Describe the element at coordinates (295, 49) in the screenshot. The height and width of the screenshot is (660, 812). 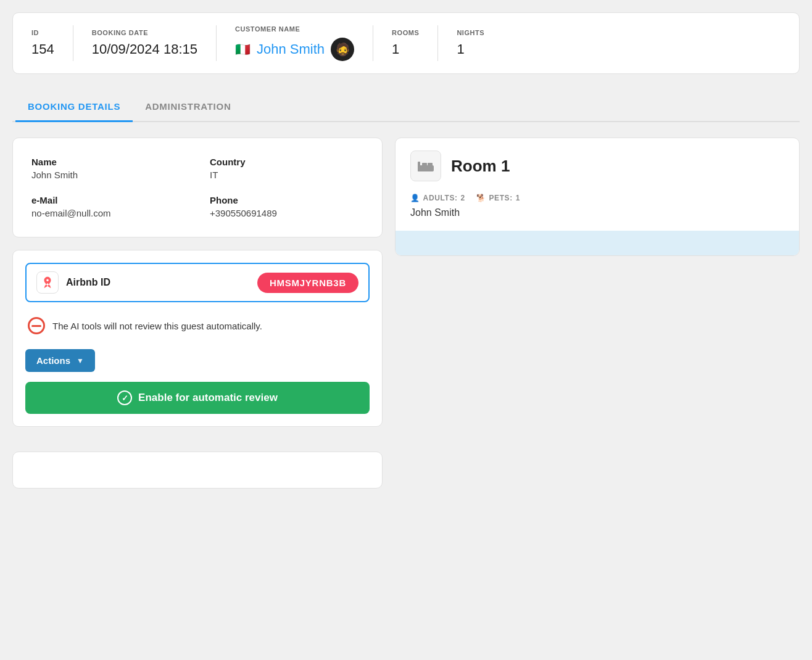
I see `customer-name-value: 🇮🇹 John Smith 🧔` at that location.